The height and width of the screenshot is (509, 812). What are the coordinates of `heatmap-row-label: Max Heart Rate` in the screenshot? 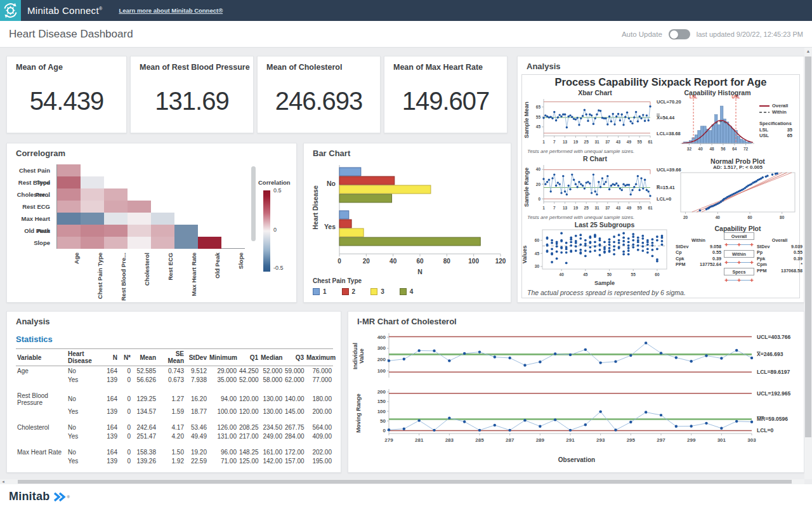 It's located at (30, 218).